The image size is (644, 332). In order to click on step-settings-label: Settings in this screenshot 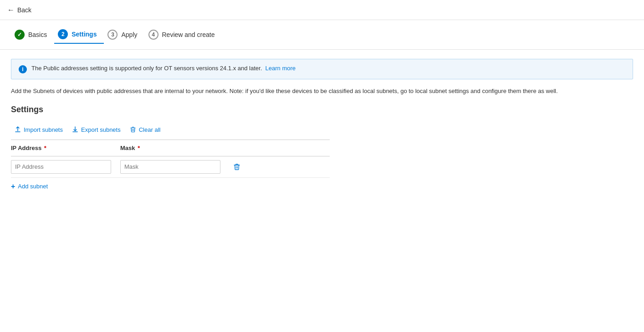, I will do `click(84, 34)`.